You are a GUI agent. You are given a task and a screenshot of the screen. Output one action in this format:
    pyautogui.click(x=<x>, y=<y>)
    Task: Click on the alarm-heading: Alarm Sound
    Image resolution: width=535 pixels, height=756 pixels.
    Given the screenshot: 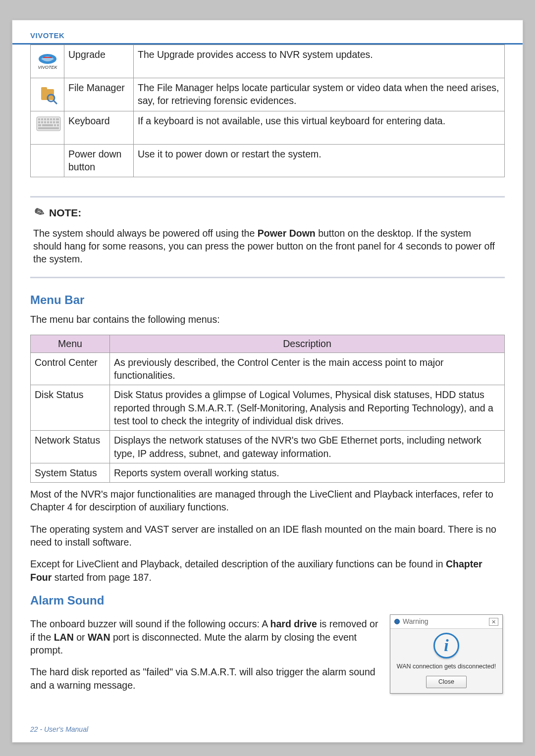 What is the action you would take?
    pyautogui.click(x=268, y=601)
    